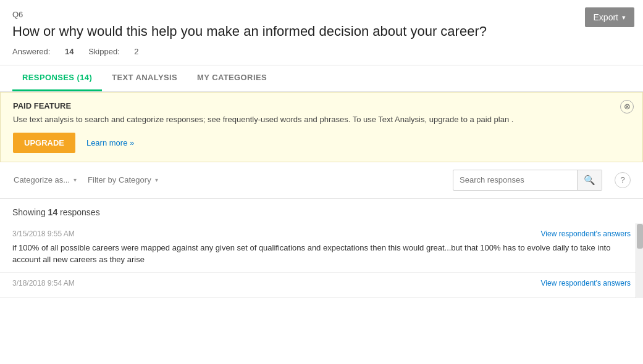  What do you see at coordinates (321, 79) in the screenshot?
I see `tabs-bar: RESPONSES (14) TEXT ANALYSIS MY CATEGORI…` at bounding box center [321, 79].